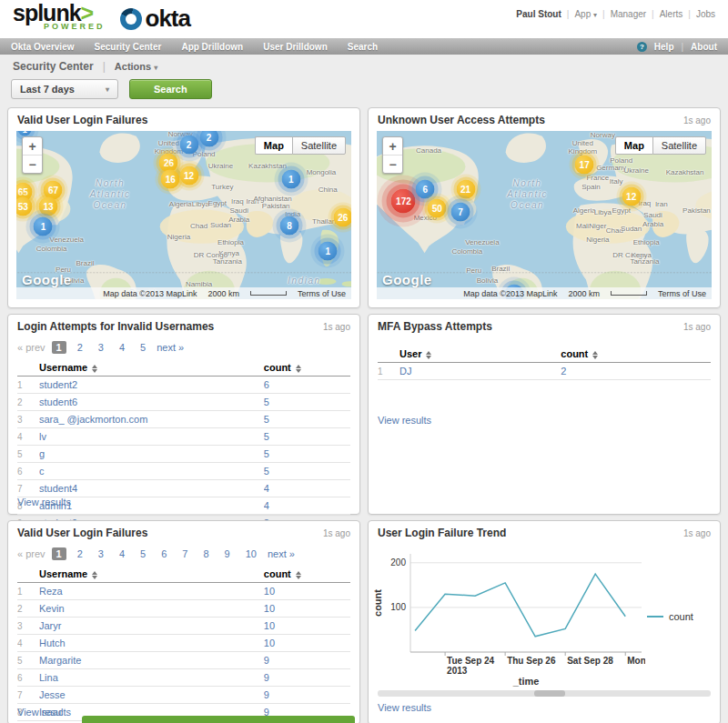 Image resolution: width=728 pixels, height=723 pixels. I want to click on time-range-dropdown: Last 7 days ▾, so click(65, 89).